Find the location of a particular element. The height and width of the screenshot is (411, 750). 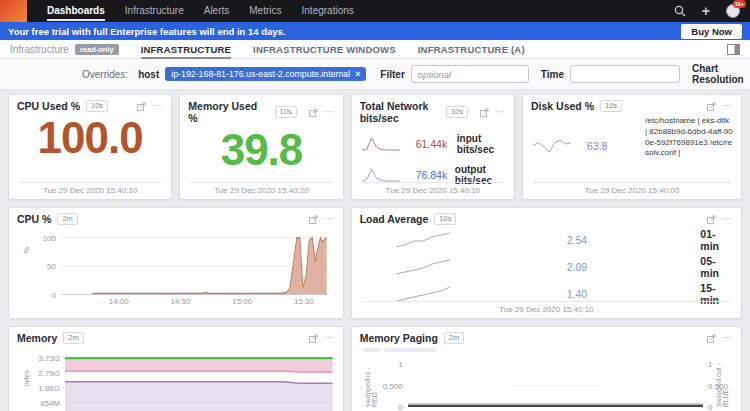

x-axis-tick: 15:30 is located at coordinates (304, 302).